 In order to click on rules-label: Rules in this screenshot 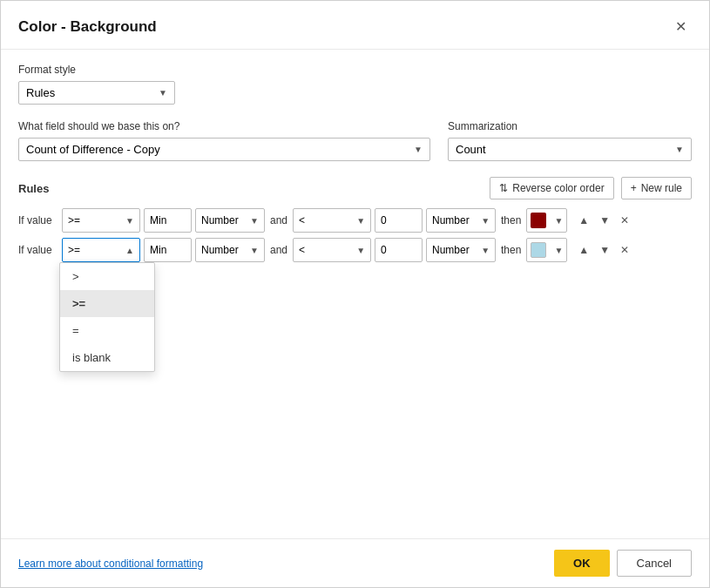, I will do `click(33, 188)`.